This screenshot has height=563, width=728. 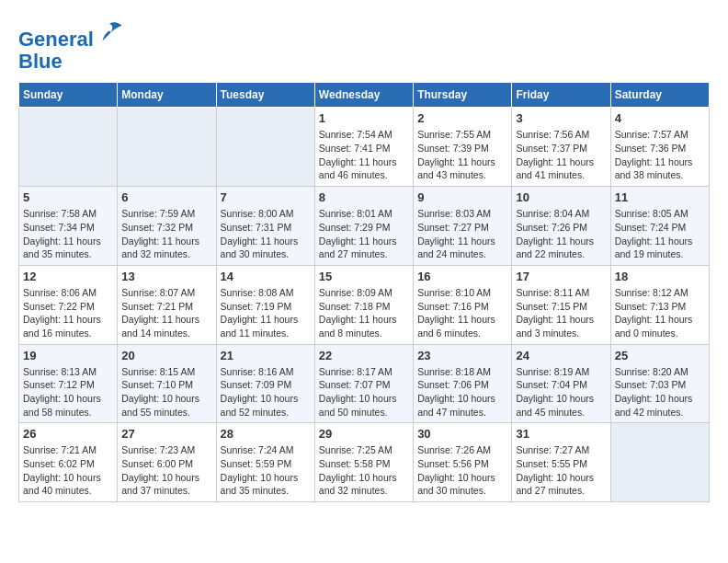 What do you see at coordinates (364, 384) in the screenshot?
I see `calendar-cell: 22Sunrise: 8:17 AM Sunset: 7:07 PM Dayli…` at bounding box center [364, 384].